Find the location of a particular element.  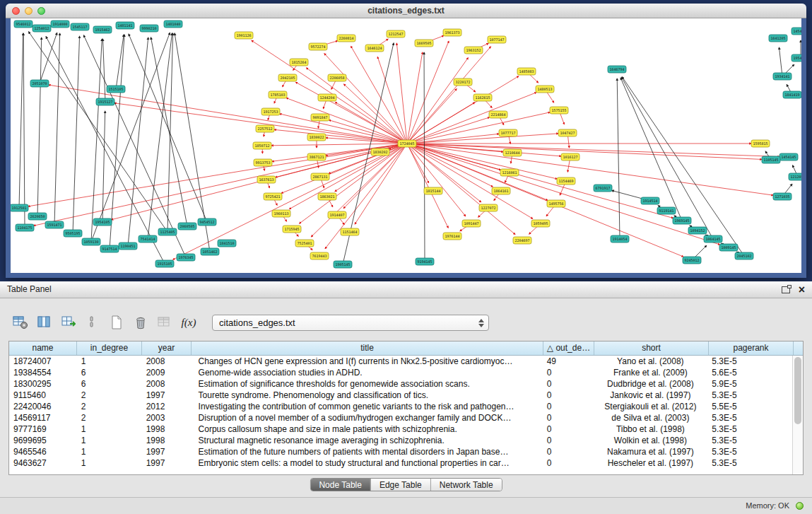

table-select-dropdown: citations_edges.txt is located at coordinates (351, 322).